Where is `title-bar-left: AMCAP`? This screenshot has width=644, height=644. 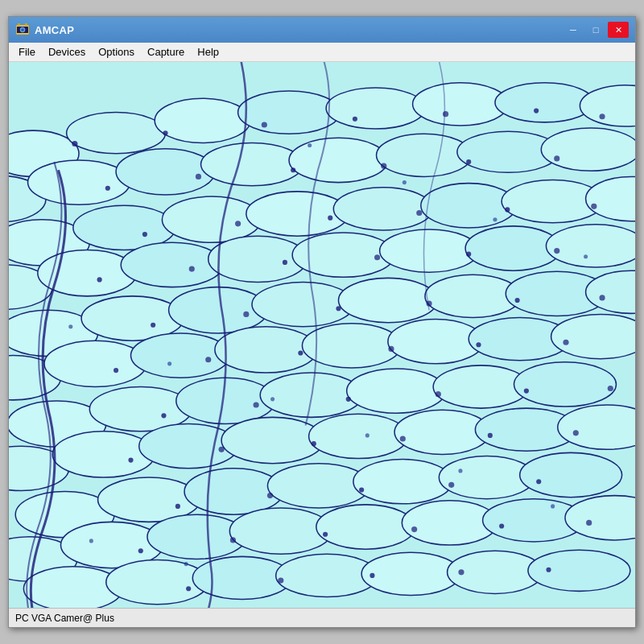 title-bar-left: AMCAP is located at coordinates (45, 30).